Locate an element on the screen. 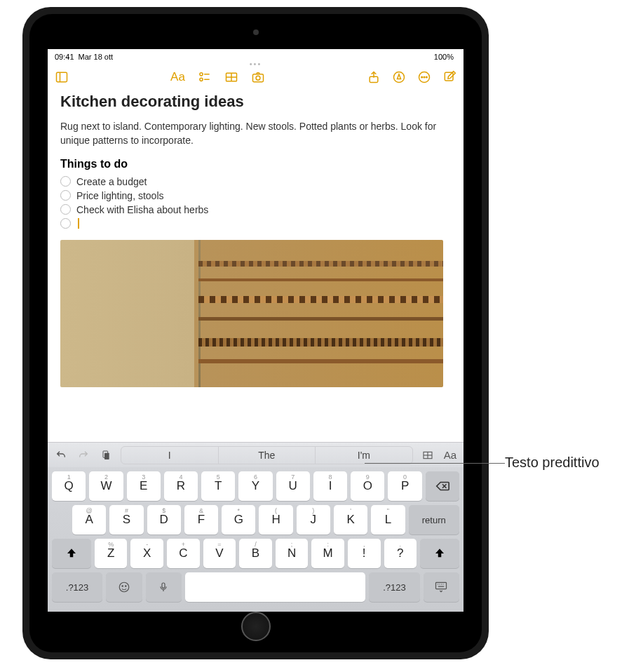  key-j: )J is located at coordinates (313, 520).